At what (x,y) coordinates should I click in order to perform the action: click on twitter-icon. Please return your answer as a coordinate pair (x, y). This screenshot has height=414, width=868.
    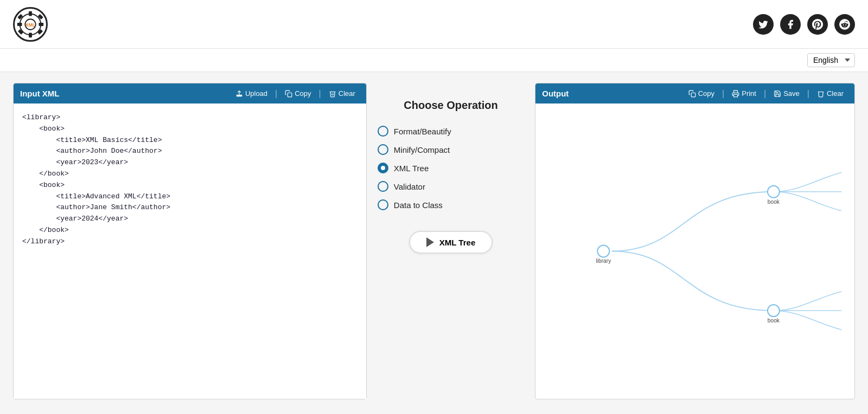
    Looking at the image, I should click on (763, 24).